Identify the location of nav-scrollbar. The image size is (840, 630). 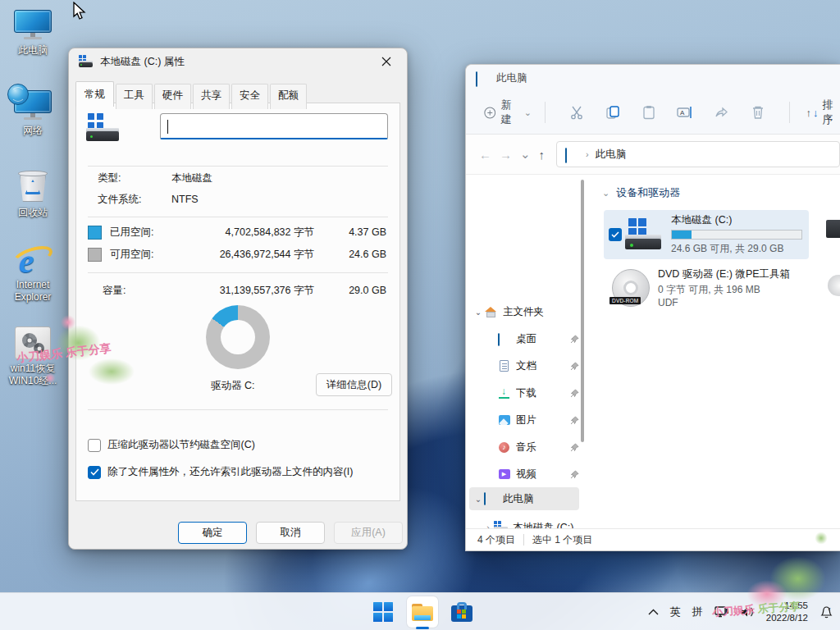
(582, 311).